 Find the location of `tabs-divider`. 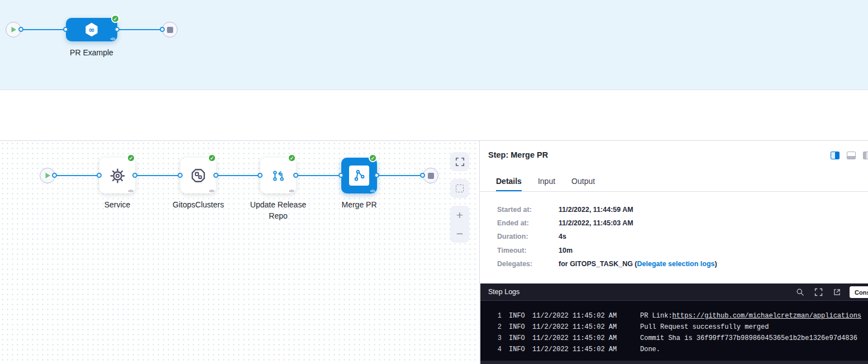

tabs-divider is located at coordinates (674, 191).